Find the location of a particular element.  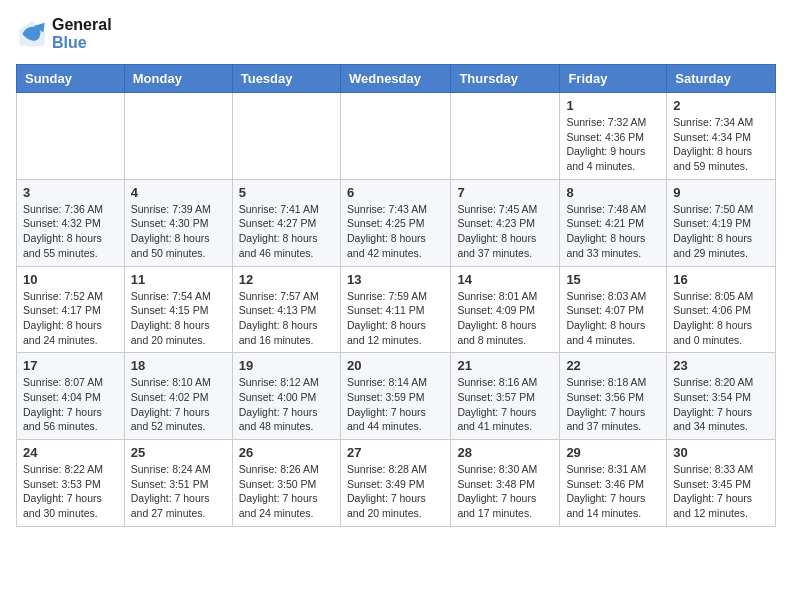

day-number: 1 is located at coordinates (613, 106).